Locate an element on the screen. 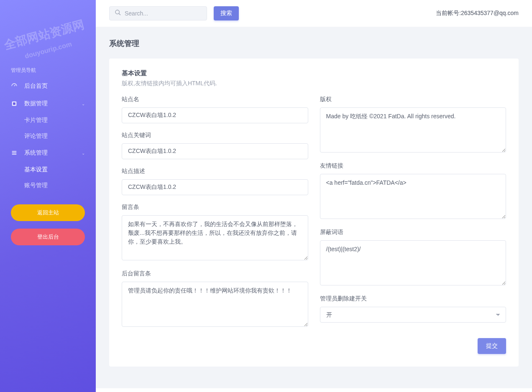 The width and height of the screenshot is (532, 392). label-site-desc: 站点描述 is located at coordinates (215, 171).